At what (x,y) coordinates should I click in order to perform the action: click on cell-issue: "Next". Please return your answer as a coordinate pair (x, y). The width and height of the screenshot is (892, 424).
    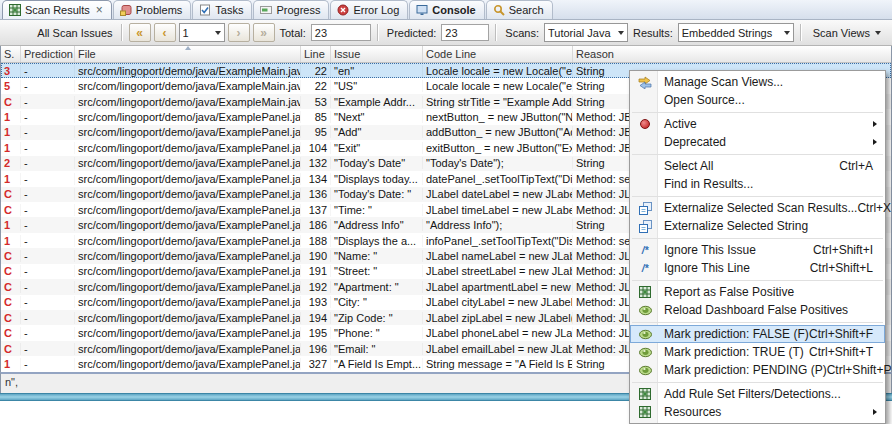
    Looking at the image, I should click on (377, 117).